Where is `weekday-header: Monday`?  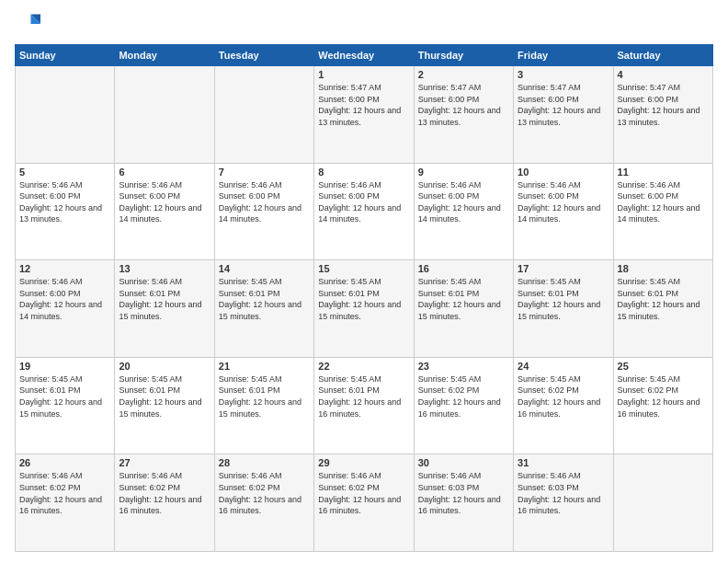
weekday-header: Monday is located at coordinates (165, 55).